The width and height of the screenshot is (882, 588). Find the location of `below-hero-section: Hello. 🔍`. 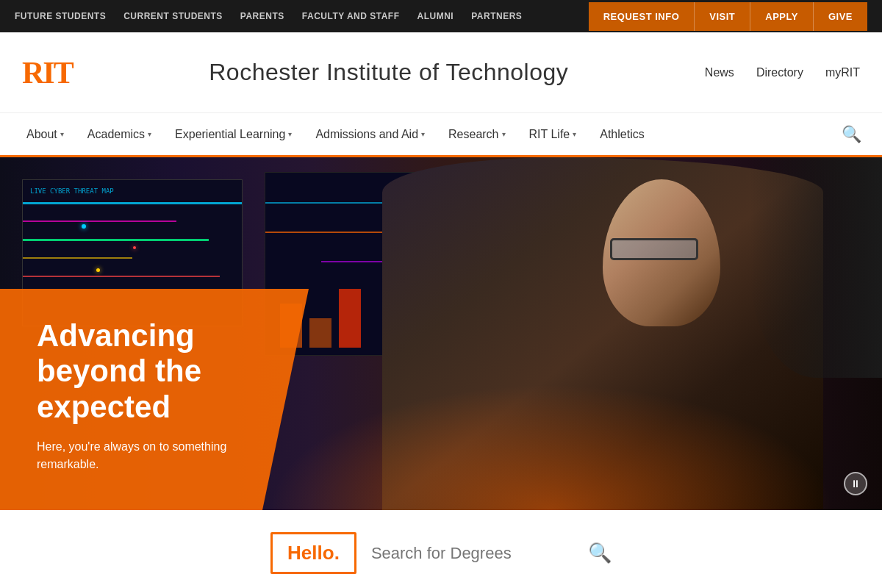

below-hero-section: Hello. 🔍 is located at coordinates (441, 549).